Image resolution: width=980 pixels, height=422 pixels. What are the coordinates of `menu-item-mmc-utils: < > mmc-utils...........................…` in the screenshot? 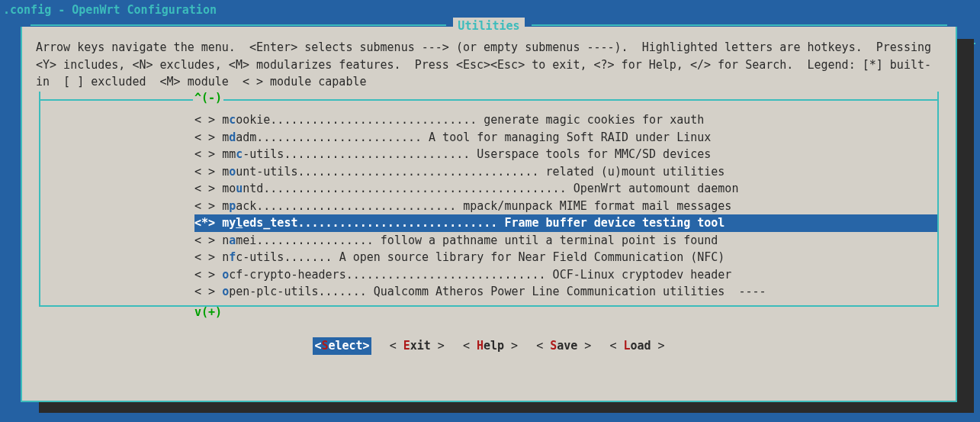 It's located at (489, 154).